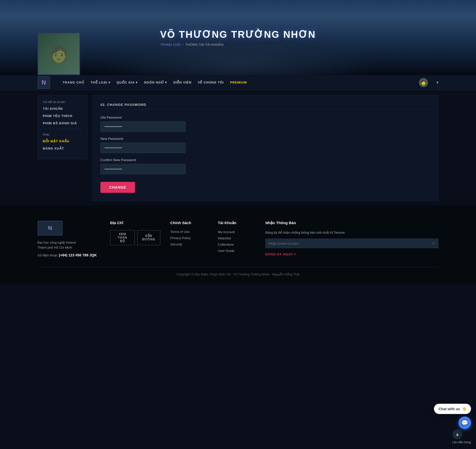 The width and height of the screenshot is (476, 449). I want to click on page-title: VÕ THƯƠNG TRƯỜNG NHƠN, so click(238, 35).